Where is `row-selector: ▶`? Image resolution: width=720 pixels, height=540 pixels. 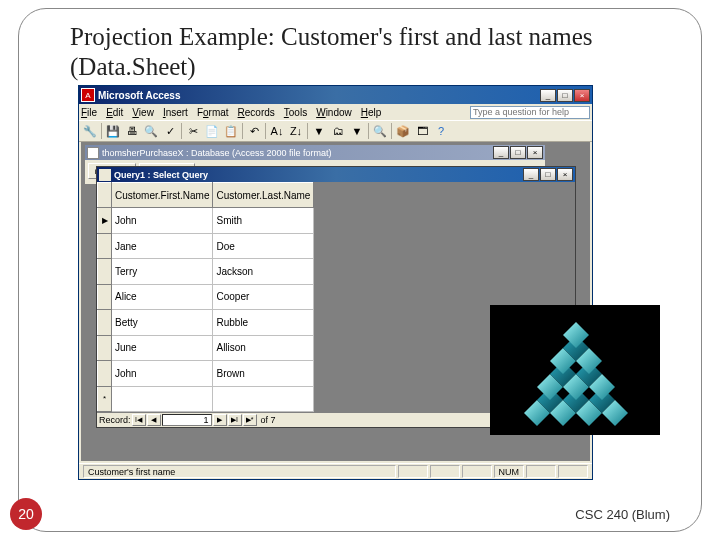 row-selector: ▶ is located at coordinates (105, 220).